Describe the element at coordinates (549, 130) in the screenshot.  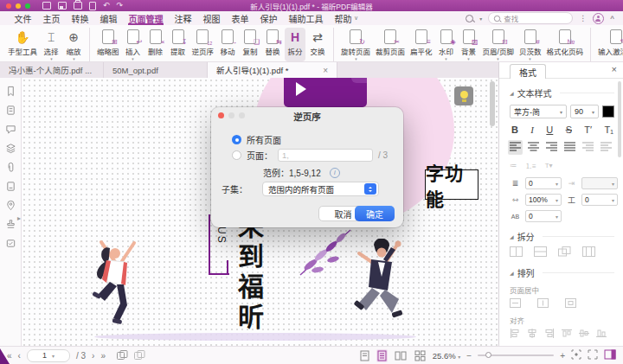
I see `underline-button: U` at that location.